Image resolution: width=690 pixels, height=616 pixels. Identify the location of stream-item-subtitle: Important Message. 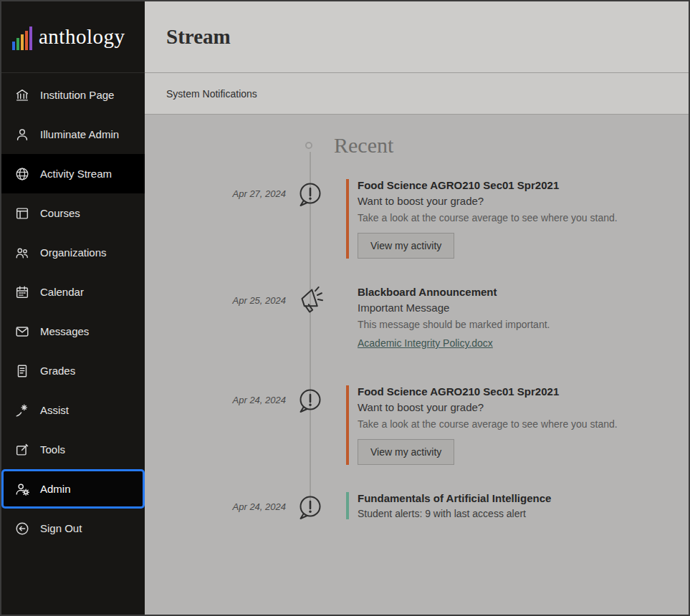
(454, 308).